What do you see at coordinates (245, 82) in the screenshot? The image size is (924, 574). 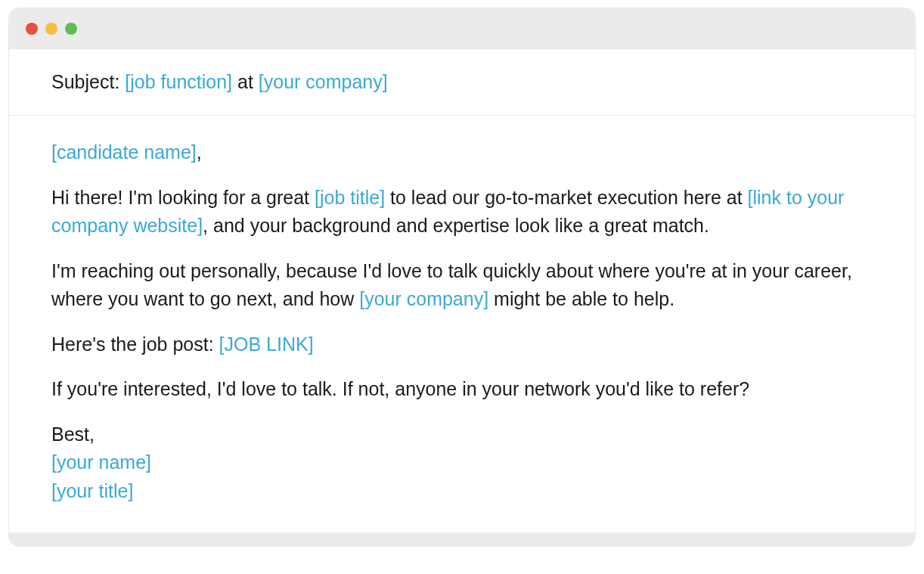 I see `subject-connector: at` at bounding box center [245, 82].